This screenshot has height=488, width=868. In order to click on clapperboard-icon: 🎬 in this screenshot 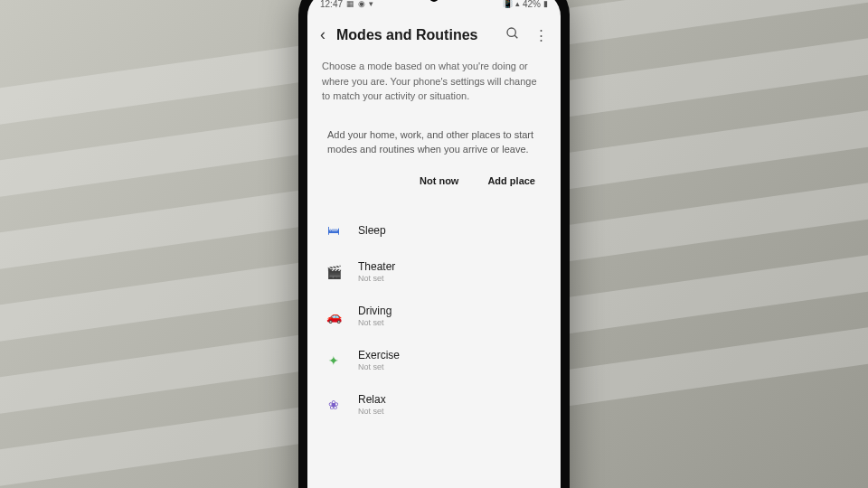, I will do `click(334, 272)`.